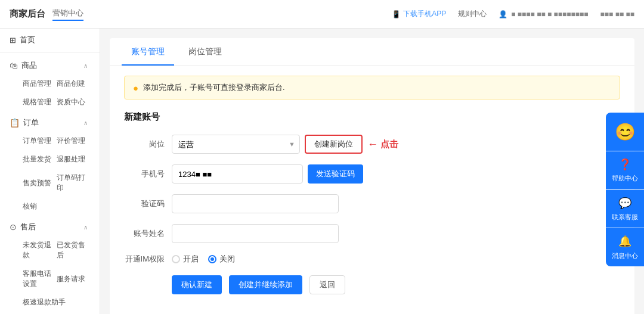  Describe the element at coordinates (419, 14) in the screenshot. I see `download-app-link: 📱 下载手机APP` at that location.